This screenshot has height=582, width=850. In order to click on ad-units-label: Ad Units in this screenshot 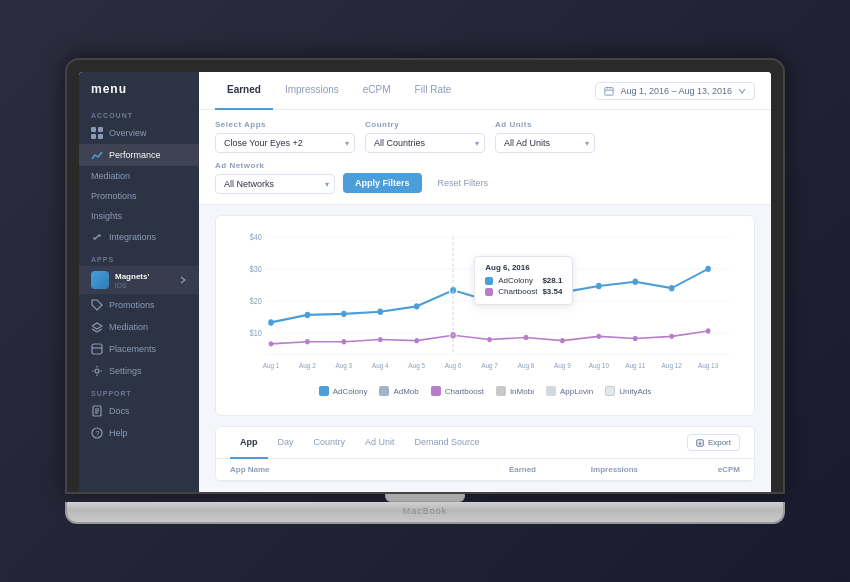, I will do `click(545, 124)`.